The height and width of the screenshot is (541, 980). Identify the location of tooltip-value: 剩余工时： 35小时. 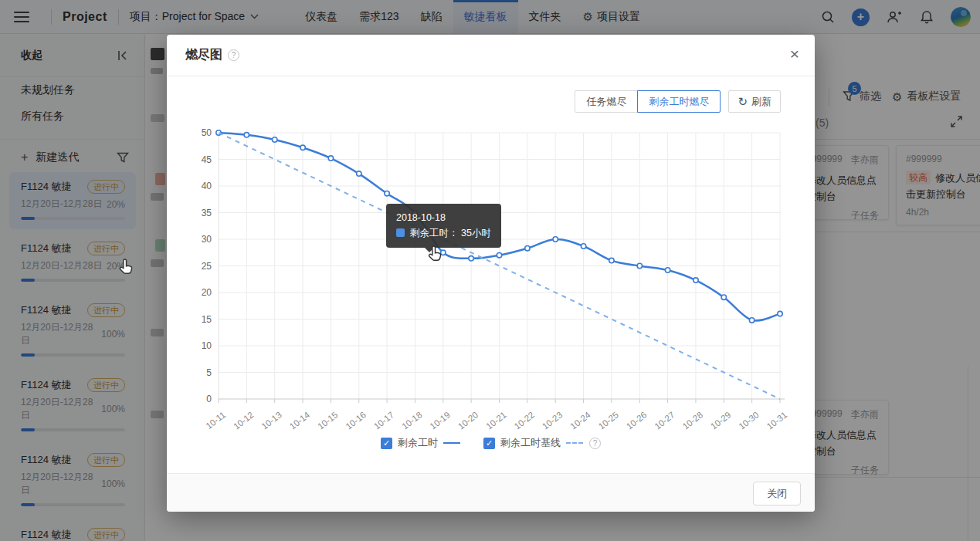
(451, 233).